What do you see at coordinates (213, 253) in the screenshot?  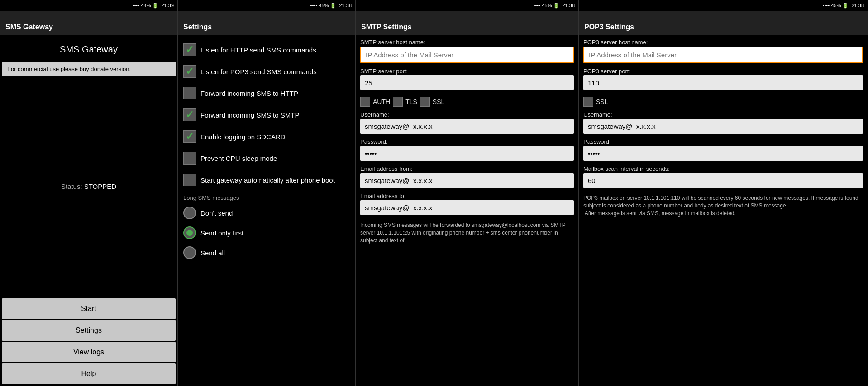 I see `radio-label-send-all: Send all` at bounding box center [213, 253].